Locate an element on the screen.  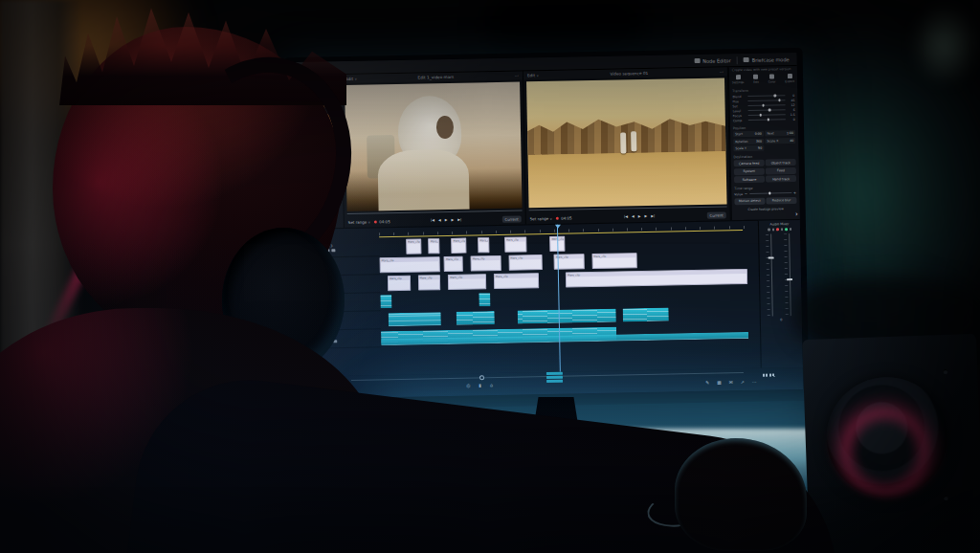
field-rotation: Rotation360 is located at coordinates (748, 142).